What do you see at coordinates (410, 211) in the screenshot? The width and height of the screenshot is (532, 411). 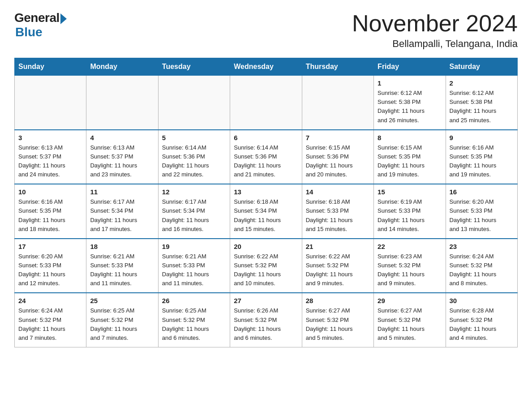 I see `calendar-cell: 15Sunrise: 6:19 AMSunset: 5:33 PMDayligh…` at bounding box center [410, 211].